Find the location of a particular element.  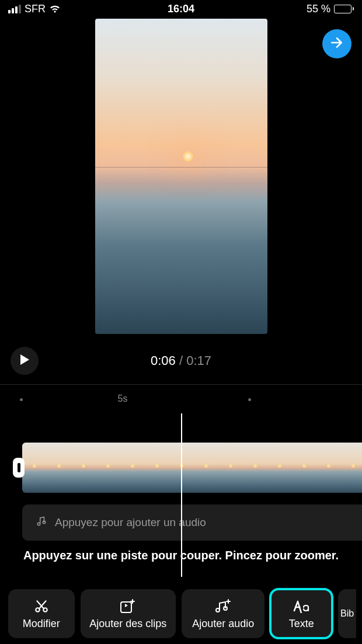

time-display: 0:06 / 0:17 is located at coordinates (181, 361).